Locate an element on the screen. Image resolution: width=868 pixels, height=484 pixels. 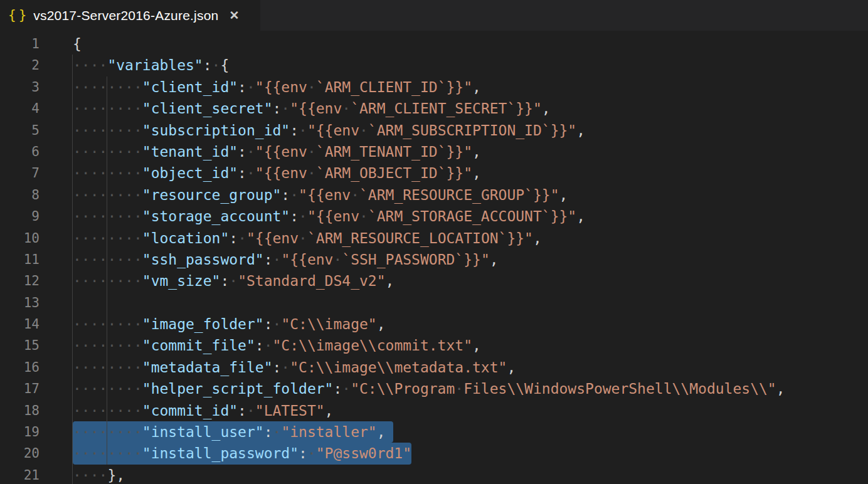
code-line: 4········"client_secret":·"{{env·`ARM_CL… is located at coordinates (434, 108).